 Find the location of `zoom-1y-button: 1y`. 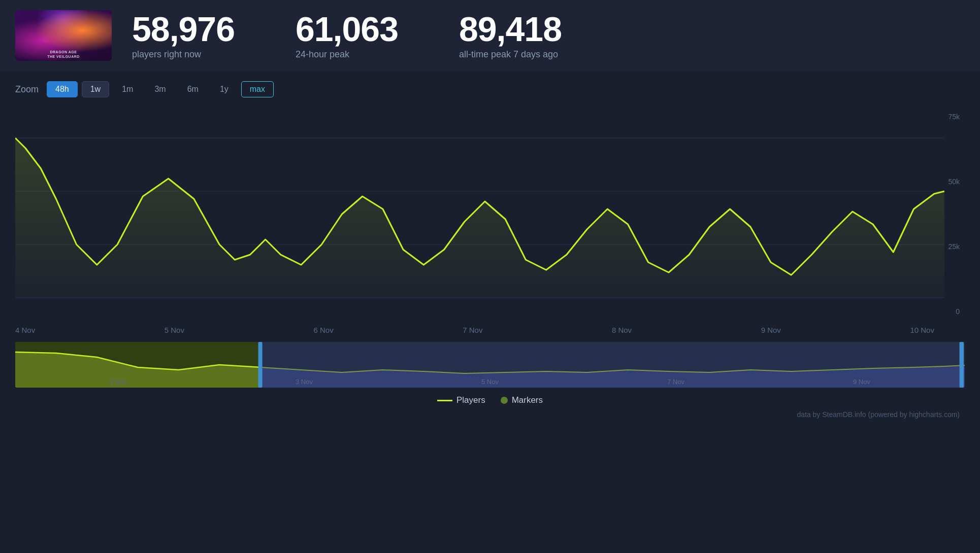

zoom-1y-button: 1y is located at coordinates (224, 89).